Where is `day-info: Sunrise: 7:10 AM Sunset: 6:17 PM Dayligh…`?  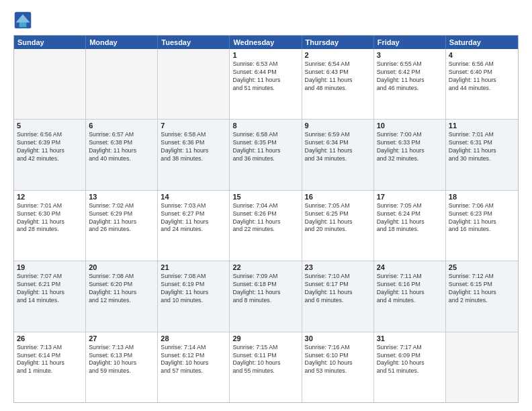 day-info: Sunrise: 7:10 AM Sunset: 6:17 PM Dayligh… is located at coordinates (338, 289).